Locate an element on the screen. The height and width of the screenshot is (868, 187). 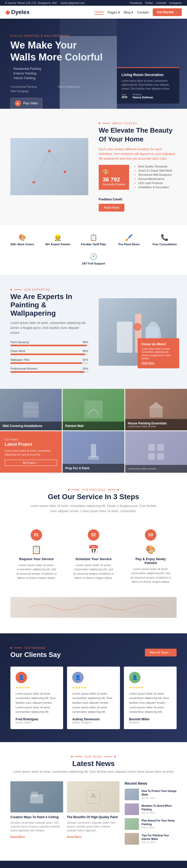
recent-item-2: Mistakes To Avoid When Painting Jan 22, … is located at coordinates (151, 809).